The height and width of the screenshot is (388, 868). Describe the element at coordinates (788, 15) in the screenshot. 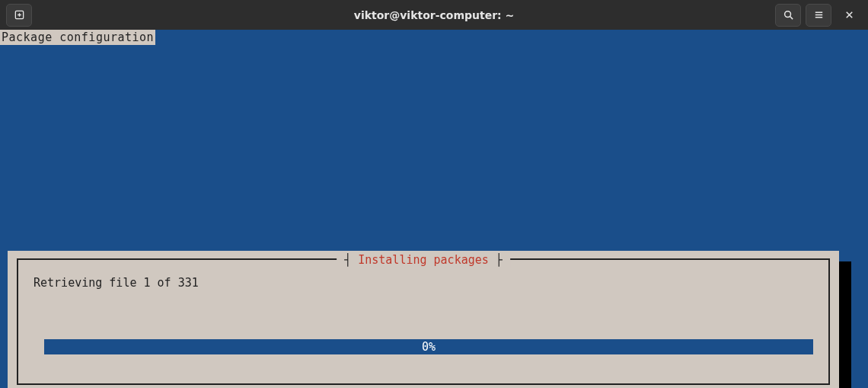

I see `search-button` at that location.